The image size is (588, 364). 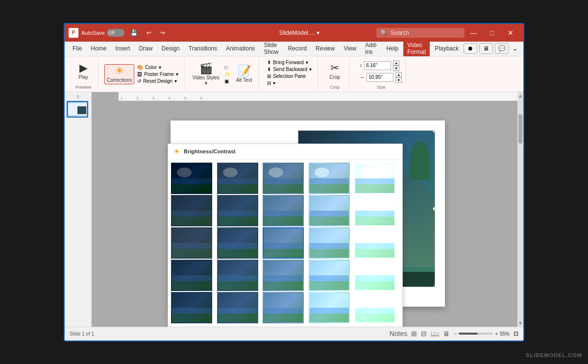 I want to click on comment-btn: 💬, so click(x=502, y=49).